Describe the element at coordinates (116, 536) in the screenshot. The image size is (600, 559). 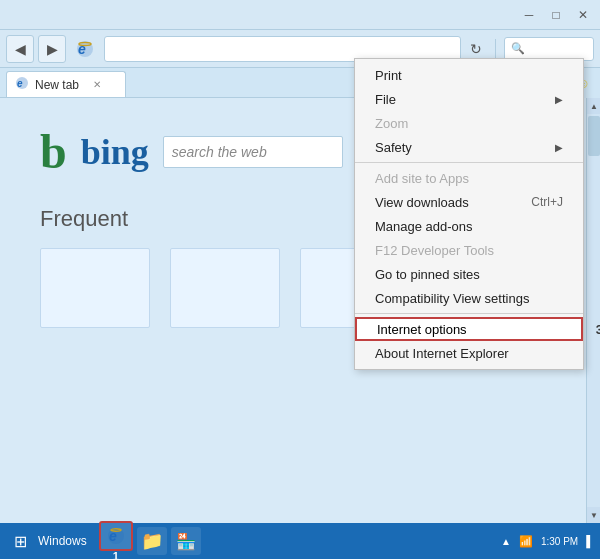
I see `taskbar-ie-button: e` at that location.